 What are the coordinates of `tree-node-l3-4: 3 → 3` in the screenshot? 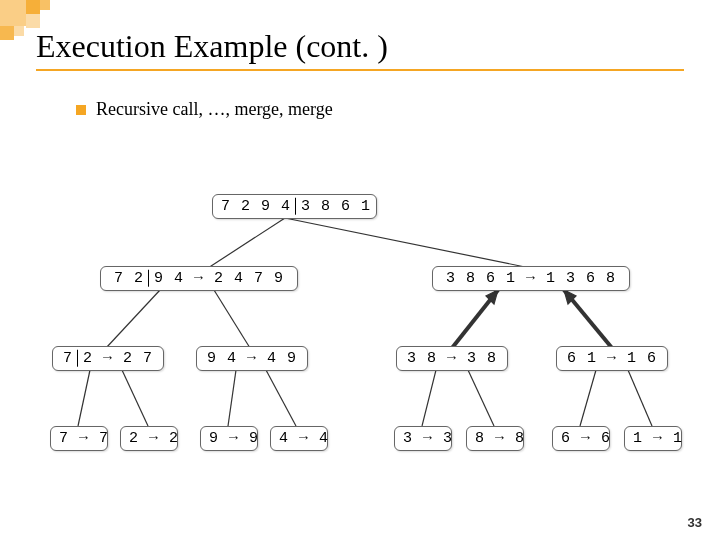 It's located at (423, 438).